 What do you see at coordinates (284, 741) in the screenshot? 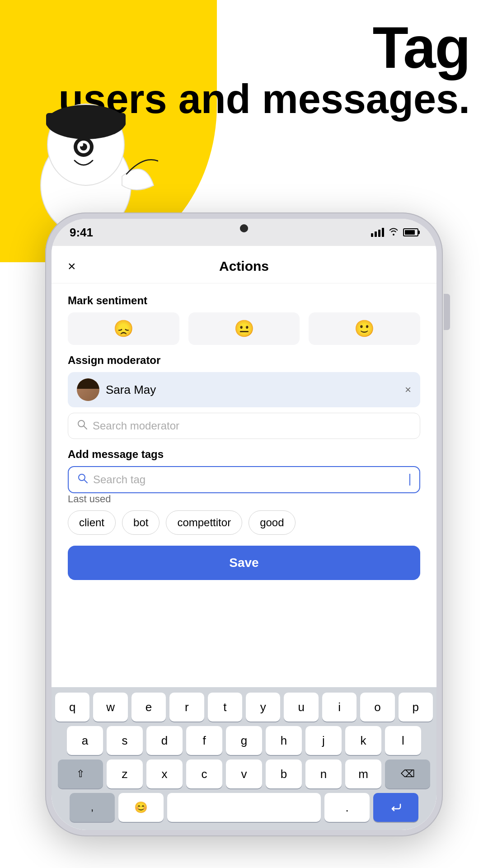
I see `key-h: h` at bounding box center [284, 741].